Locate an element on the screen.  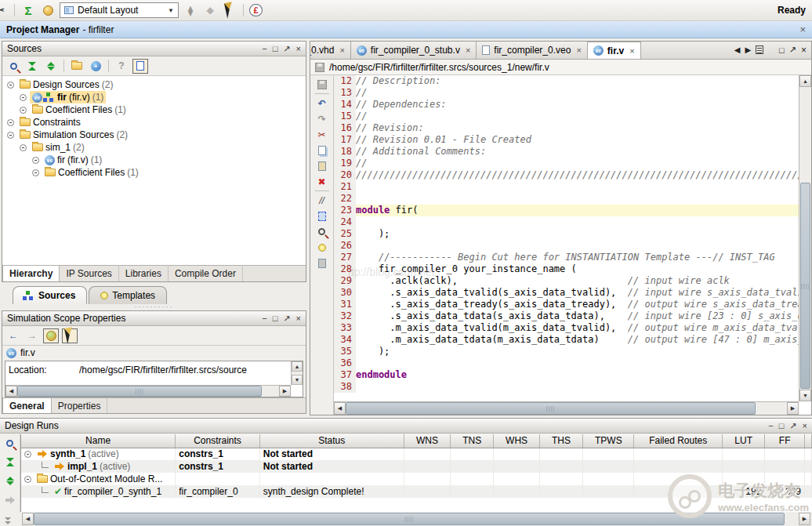
tabs-scroll-left-icon: ◀ is located at coordinates (738, 50).